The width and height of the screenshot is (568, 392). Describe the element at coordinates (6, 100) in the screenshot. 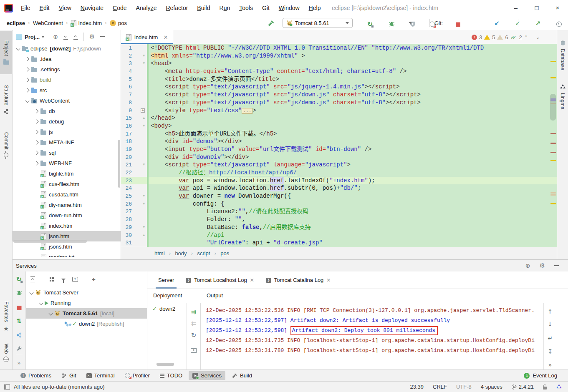

I see `stripe-button-structure: Structure` at that location.